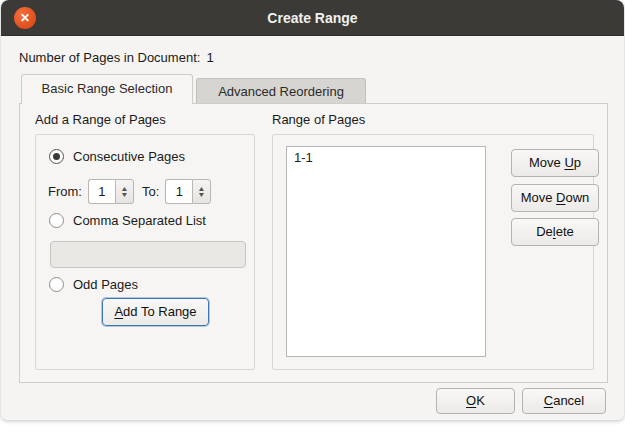 This screenshot has height=434, width=625. Describe the element at coordinates (202, 192) in the screenshot. I see `to-spin-arrows: ▲ ▼` at that location.